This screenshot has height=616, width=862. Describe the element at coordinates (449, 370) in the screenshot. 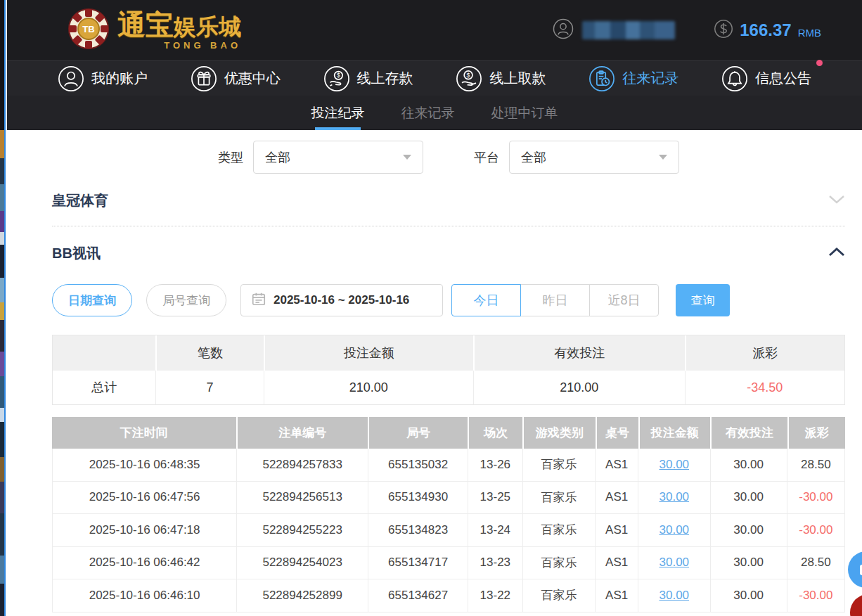

I see `summary-table: 笔数 投注金额 有效投注 派彩 总计 7 210.00 210.00 -34.5…` at that location.